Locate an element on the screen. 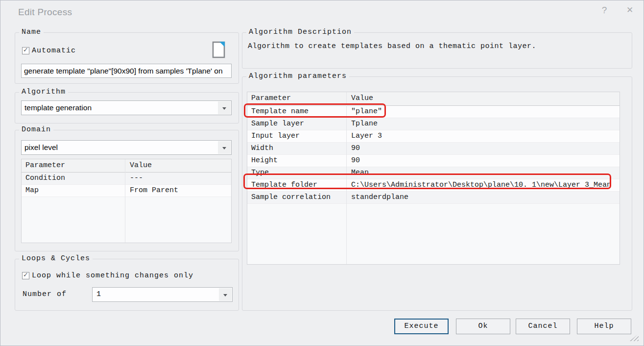 The width and height of the screenshot is (644, 346). domain-parameter-table: Parameter Value Condition---MapFrom Pare… is located at coordinates (126, 201).